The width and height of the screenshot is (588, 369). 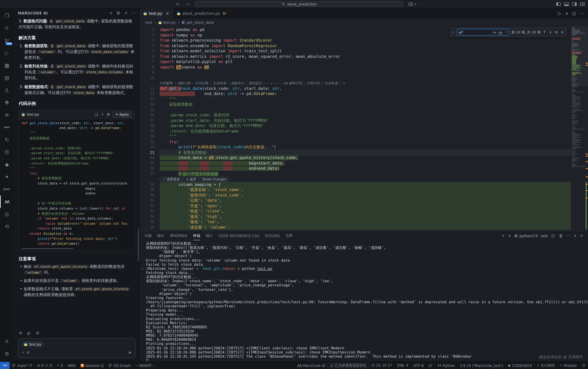 What do you see at coordinates (505, 32) in the screenshot?
I see `regex-icon: .*` at bounding box center [505, 32].